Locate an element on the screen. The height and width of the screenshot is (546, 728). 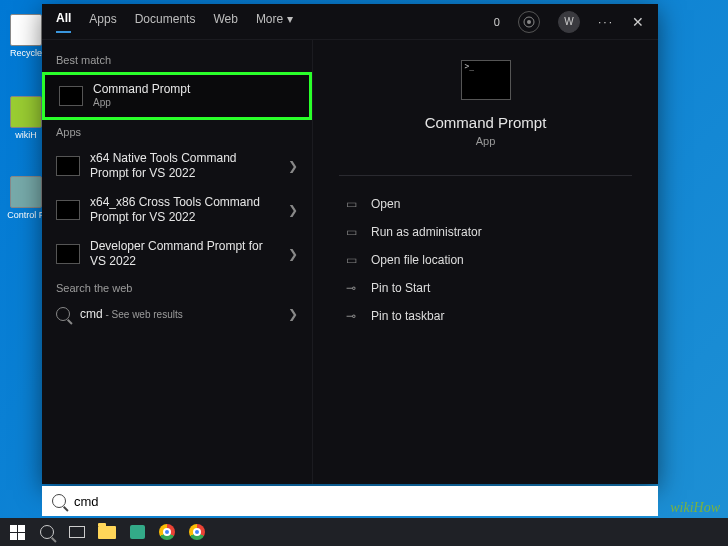
tab-web: Web is located at coordinates (225, 22).